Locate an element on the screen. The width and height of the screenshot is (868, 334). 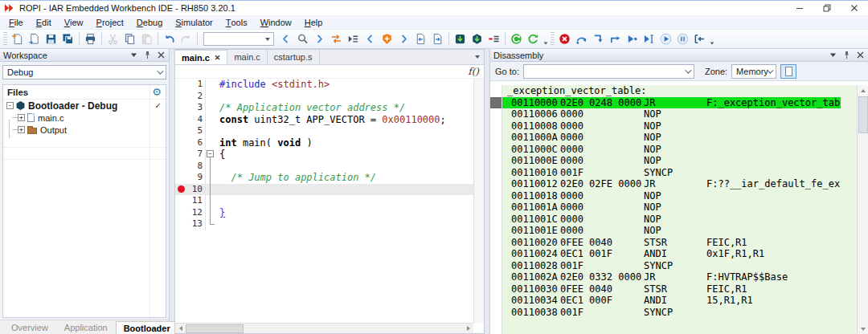
disassembly-row: 0011002A02E0 0332 0000JRF:HVTRAP$$Base is located at coordinates (672, 278).